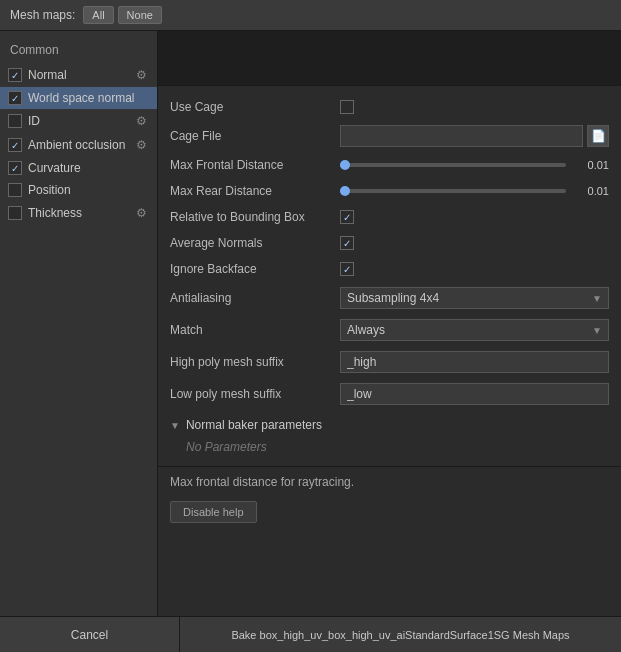 This screenshot has height=652, width=621. What do you see at coordinates (592, 191) in the screenshot?
I see `max-rear-value: 0.01` at bounding box center [592, 191].